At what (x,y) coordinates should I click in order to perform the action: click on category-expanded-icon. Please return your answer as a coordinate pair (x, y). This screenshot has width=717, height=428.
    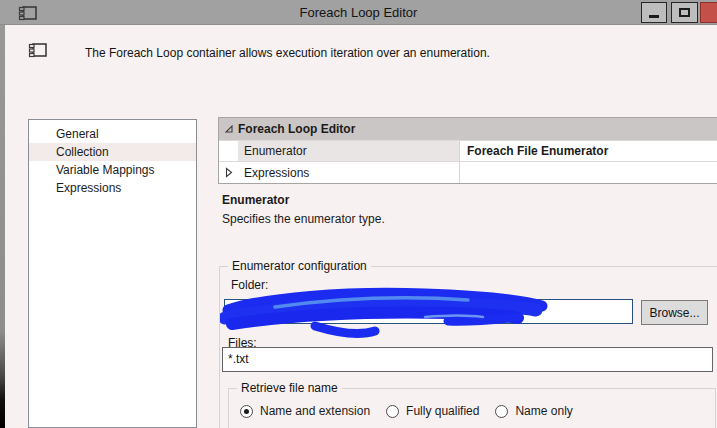
    Looking at the image, I should click on (229, 129).